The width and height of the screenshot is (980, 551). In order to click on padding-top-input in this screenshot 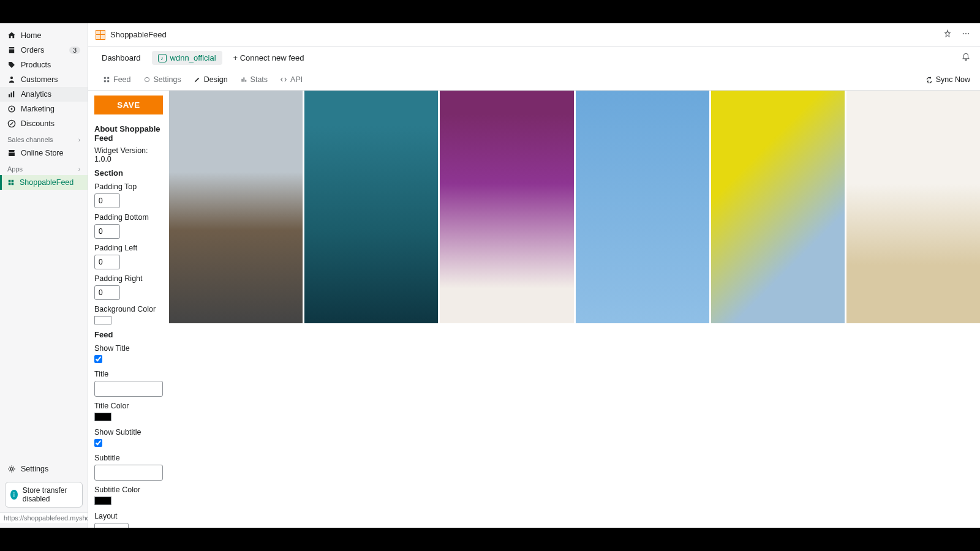, I will do `click(107, 201)`.